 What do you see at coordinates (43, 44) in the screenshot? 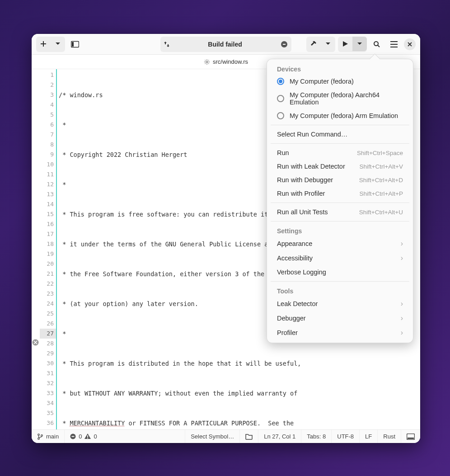
I see `new-button` at bounding box center [43, 44].